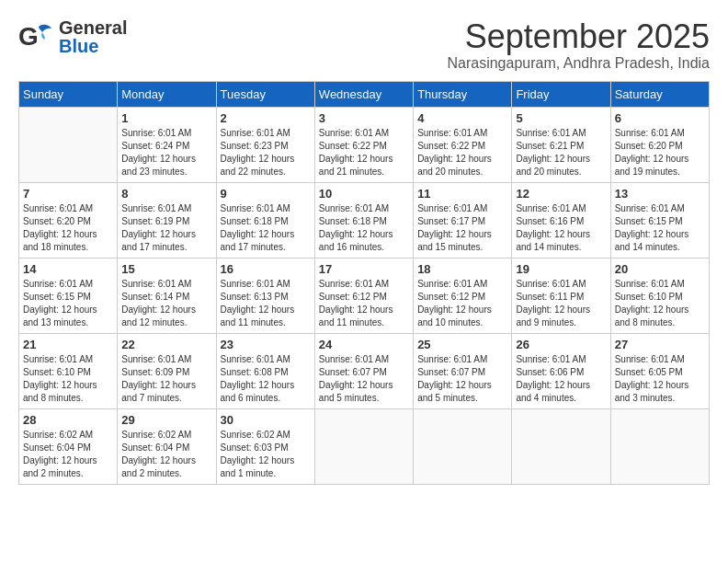 The width and height of the screenshot is (728, 563). I want to click on title-section: September 2025 Narasingapuram, Andhra Pr…, so click(578, 45).